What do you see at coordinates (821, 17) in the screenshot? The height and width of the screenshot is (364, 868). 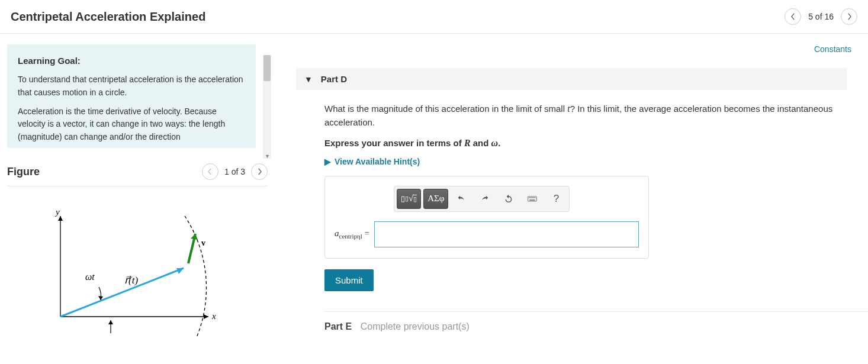 I see `page-counter: 5 of 16` at bounding box center [821, 17].